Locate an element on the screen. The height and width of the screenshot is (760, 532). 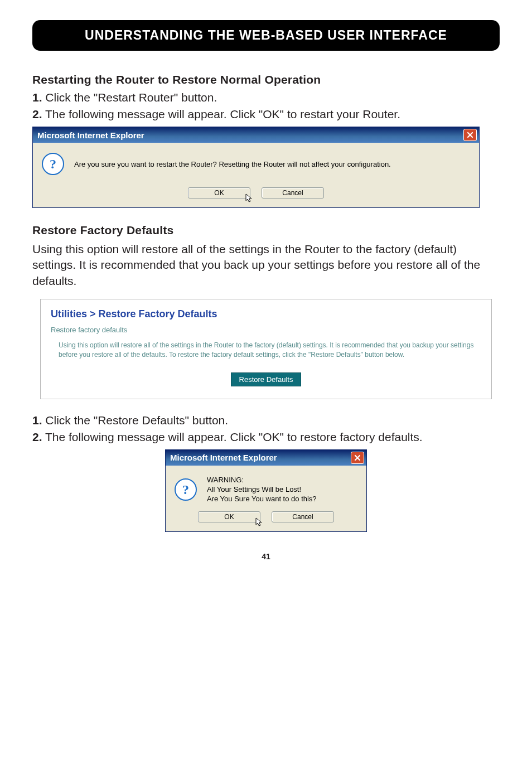
step-text: Click the "Restart Router" button. is located at coordinates (130, 97).